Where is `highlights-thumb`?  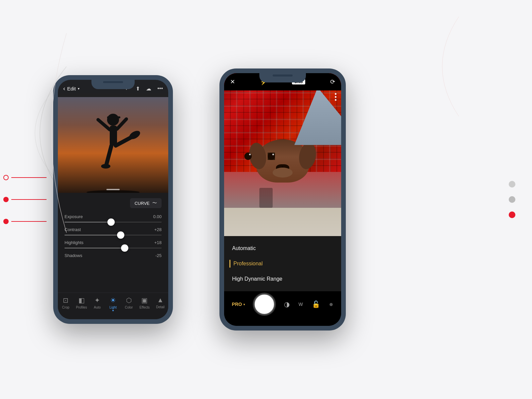
highlights-thumb is located at coordinates (125, 248).